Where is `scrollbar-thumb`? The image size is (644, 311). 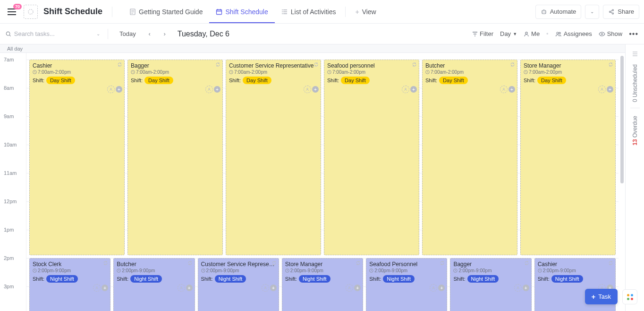
scrollbar-thumb is located at coordinates (622, 120).